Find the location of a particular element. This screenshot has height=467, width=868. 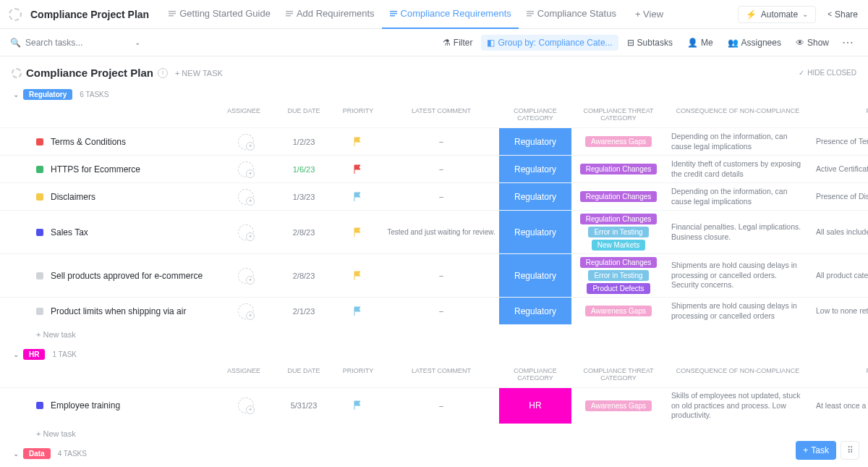

hide-closed-button: ✓ HIDE CLOSED is located at coordinates (827, 72).